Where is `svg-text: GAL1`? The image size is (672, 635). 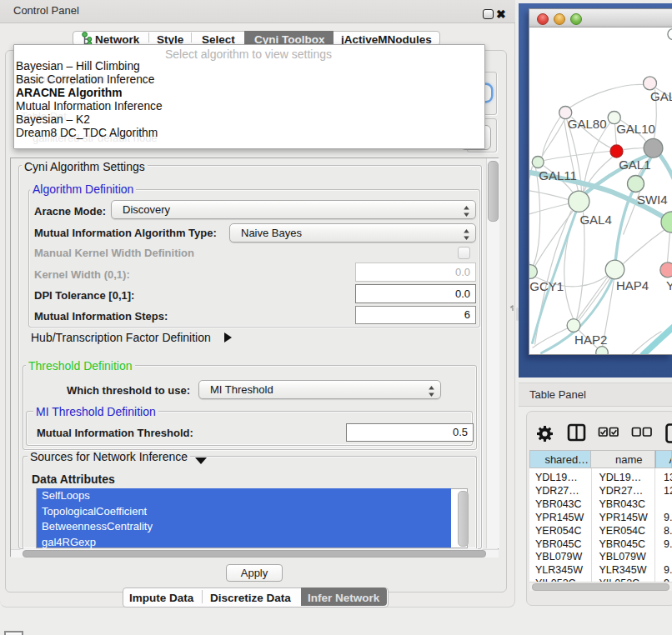
svg-text: GAL1 is located at coordinates (634, 165).